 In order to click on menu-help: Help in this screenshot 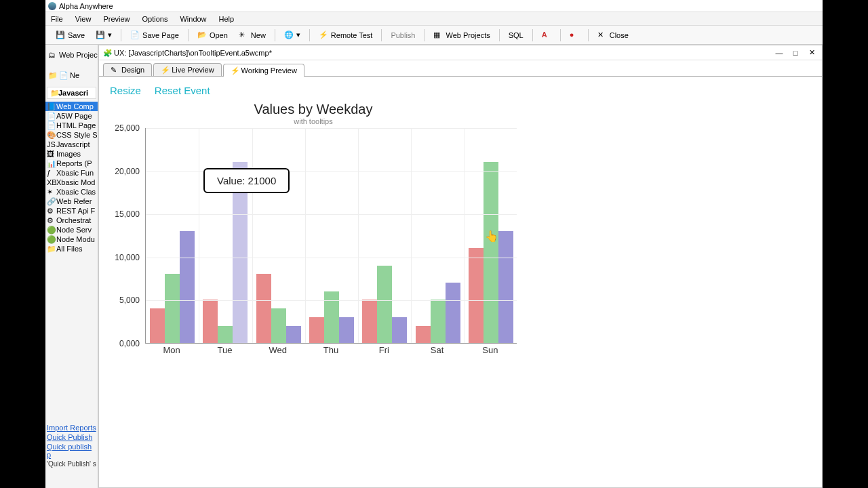, I will do `click(226, 19)`.